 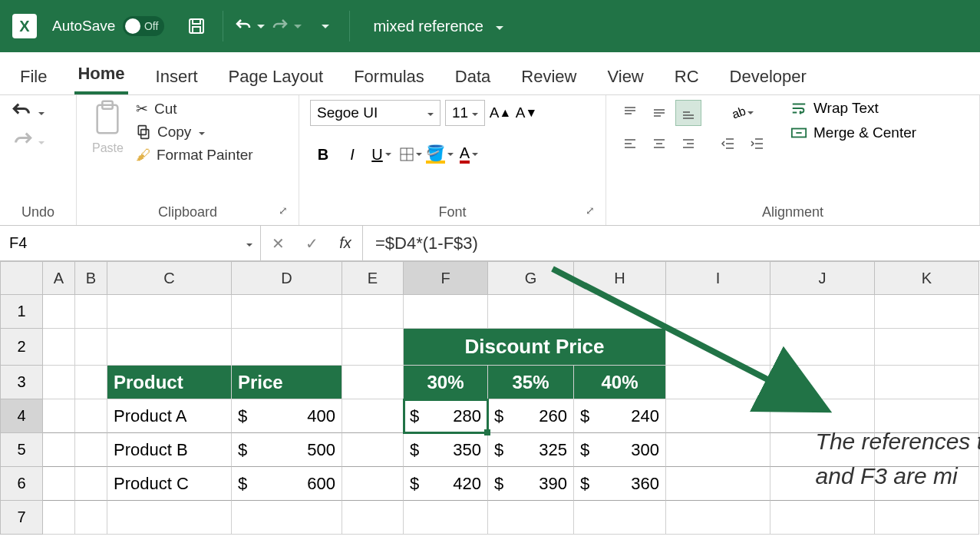 I want to click on align-right-button, so click(x=688, y=144).